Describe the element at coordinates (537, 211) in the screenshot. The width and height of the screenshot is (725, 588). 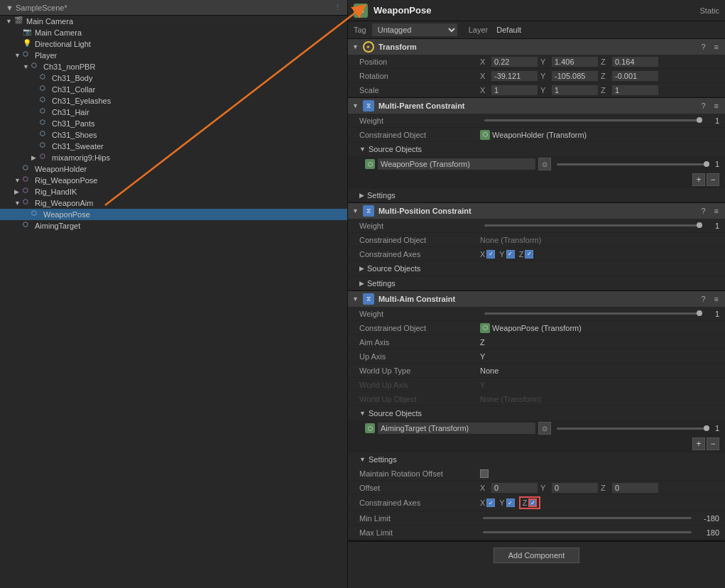
I see `multi-position-header: ▼ ⧖ Multi-Position Constraint ? ≡` at that location.